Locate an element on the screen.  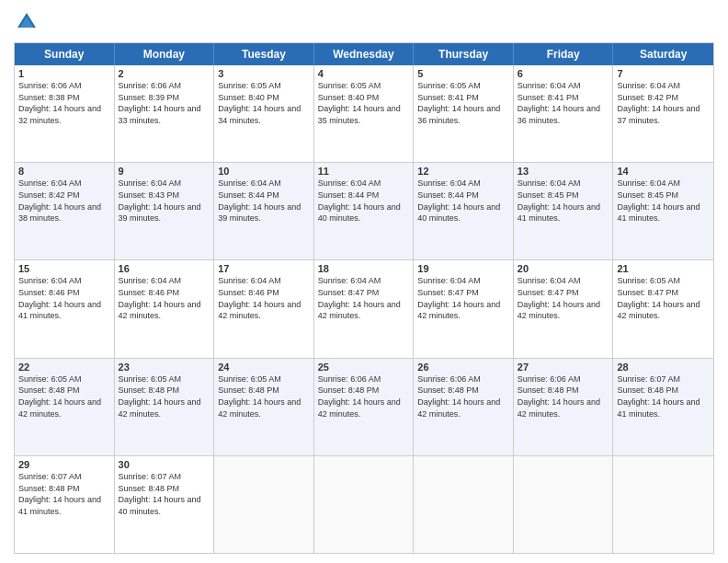
calendar-cell: 21 Sunrise: 6:05 AMSunset: 8:47 PMDaylig… is located at coordinates (664, 309).